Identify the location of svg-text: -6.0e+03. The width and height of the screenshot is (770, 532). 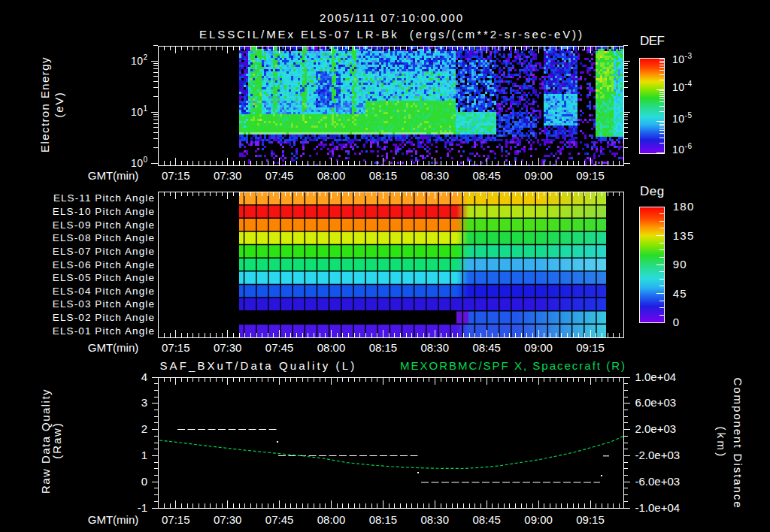
(658, 481).